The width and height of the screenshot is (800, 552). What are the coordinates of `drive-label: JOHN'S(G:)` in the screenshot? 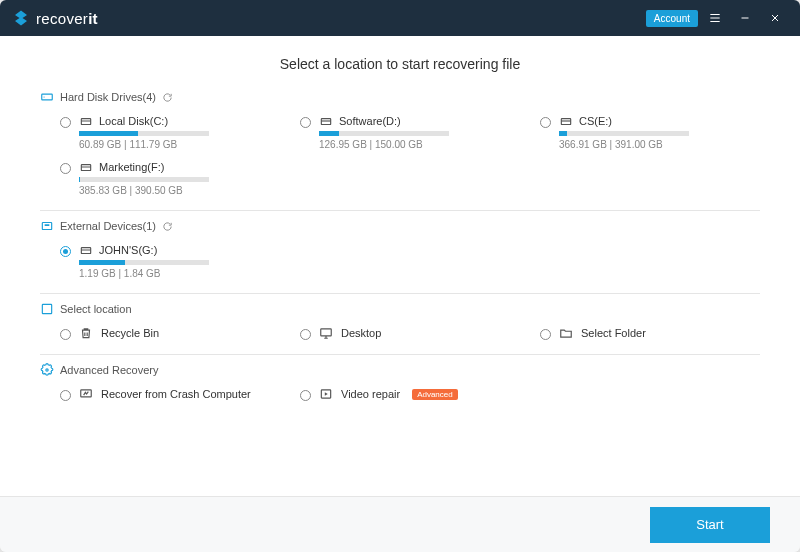 It's located at (128, 250).